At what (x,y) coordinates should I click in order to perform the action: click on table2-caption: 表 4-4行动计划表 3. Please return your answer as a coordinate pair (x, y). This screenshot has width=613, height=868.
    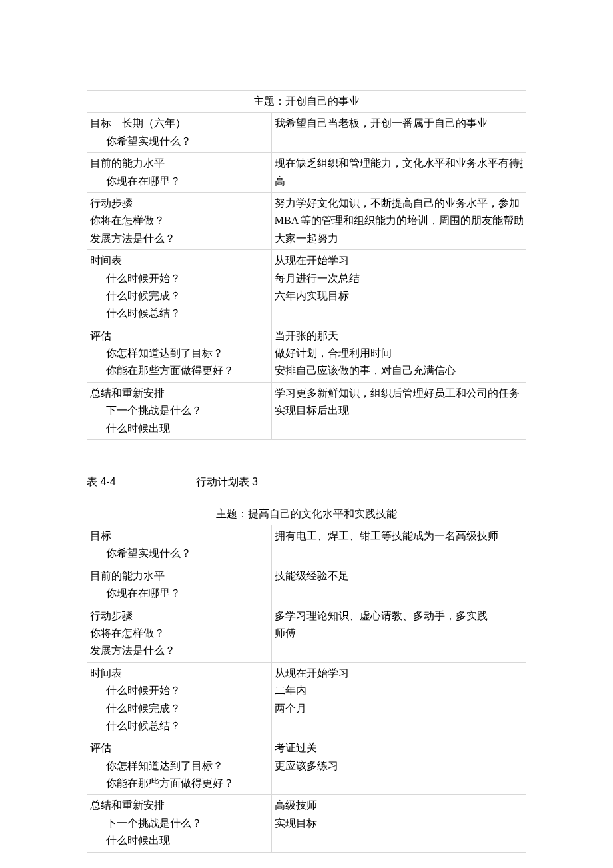
    Looking at the image, I should click on (306, 482).